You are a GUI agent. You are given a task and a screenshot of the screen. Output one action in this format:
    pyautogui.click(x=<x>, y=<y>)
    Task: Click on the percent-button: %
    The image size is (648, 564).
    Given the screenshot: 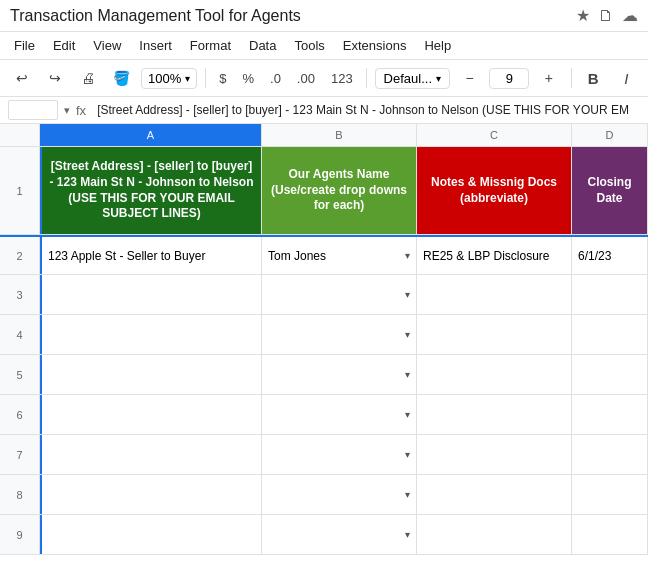 What is the action you would take?
    pyautogui.click(x=248, y=78)
    